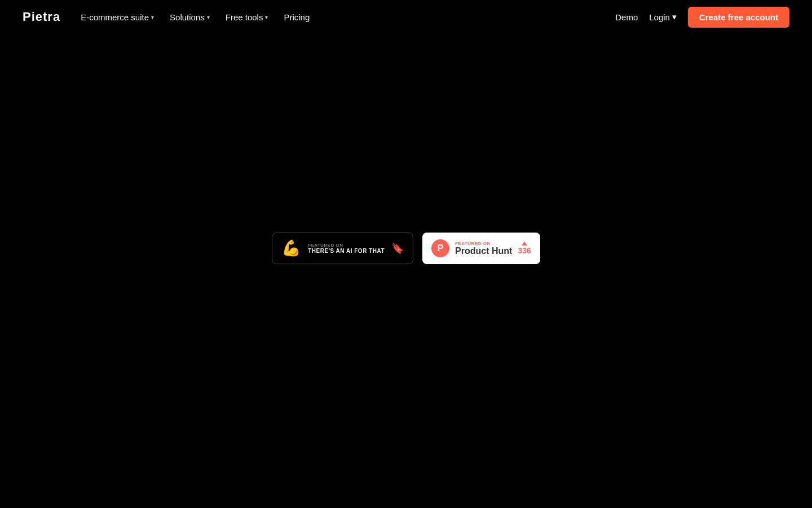  Describe the element at coordinates (663, 17) in the screenshot. I see `login-button: Login ▾` at that location.